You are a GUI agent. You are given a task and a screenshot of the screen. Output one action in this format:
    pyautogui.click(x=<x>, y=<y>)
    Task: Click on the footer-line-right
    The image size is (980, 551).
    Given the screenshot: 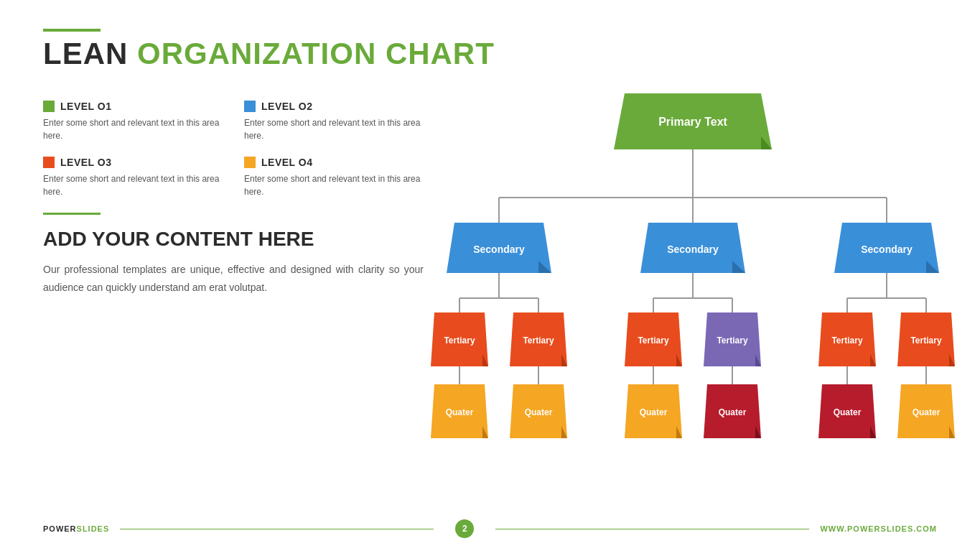 What is the action you would take?
    pyautogui.click(x=652, y=529)
    